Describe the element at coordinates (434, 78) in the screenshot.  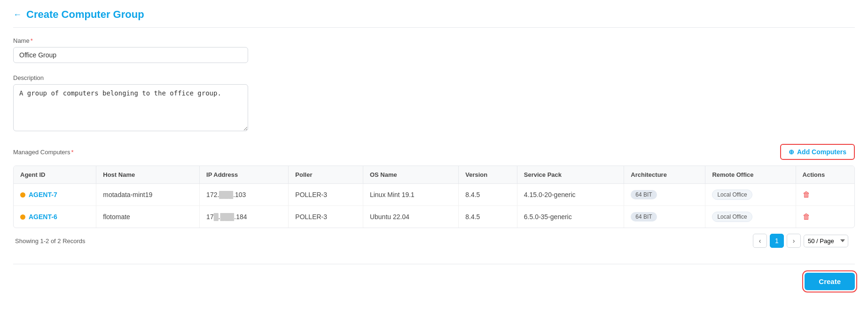
I see `description-label: Description` at that location.